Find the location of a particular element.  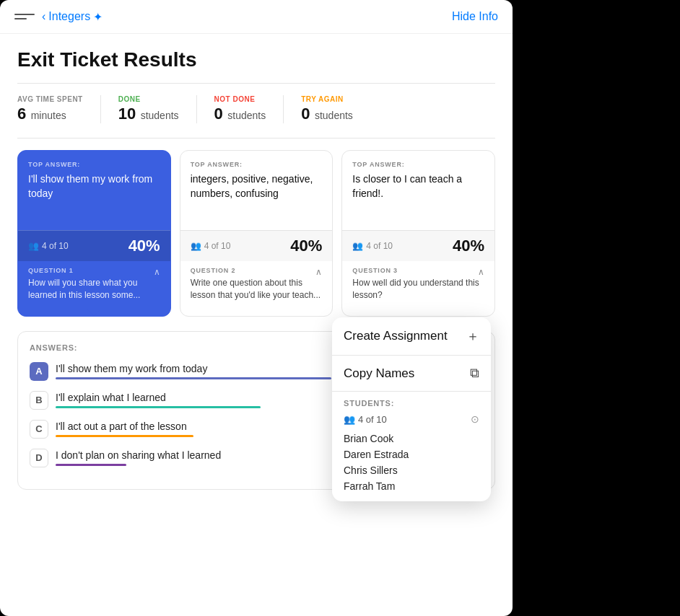

card-3-top: TOP ANSWER: Is closer to I can teach a f… is located at coordinates (419, 190).